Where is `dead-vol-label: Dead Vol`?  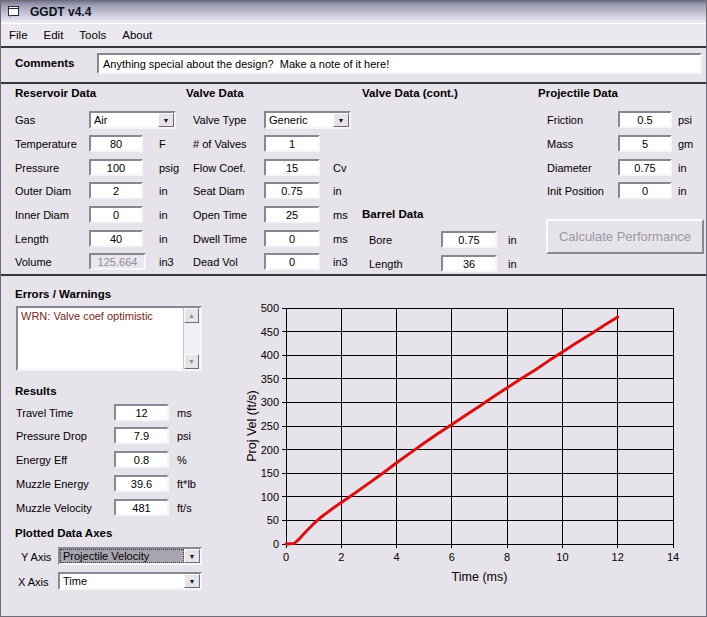 dead-vol-label: Dead Vol is located at coordinates (216, 262).